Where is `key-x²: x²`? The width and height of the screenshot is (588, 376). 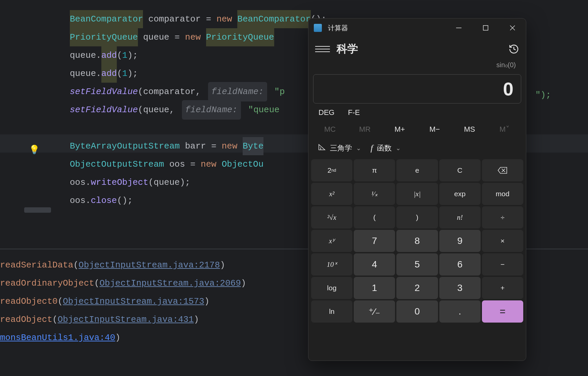
key-x²: x² is located at coordinates (332, 194).